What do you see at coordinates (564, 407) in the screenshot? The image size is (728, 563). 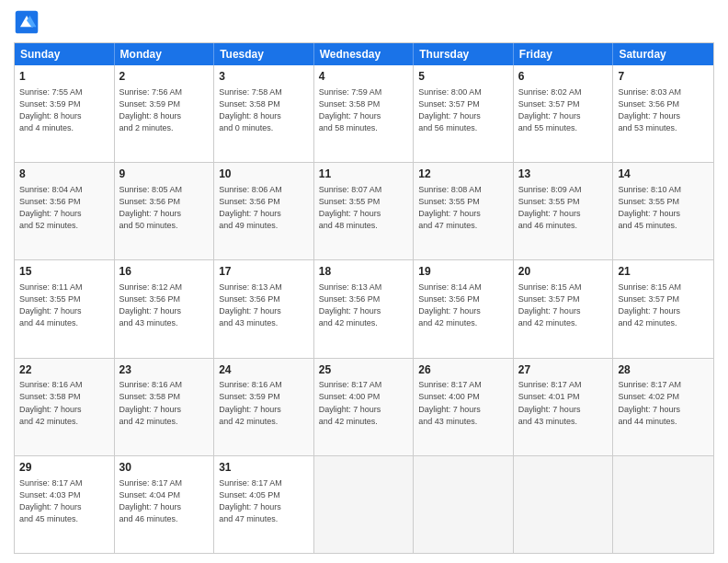 I see `calendar-cell: 27Sunrise: 8:17 AMSunset: 4:01 PMDayligh…` at bounding box center [564, 407].